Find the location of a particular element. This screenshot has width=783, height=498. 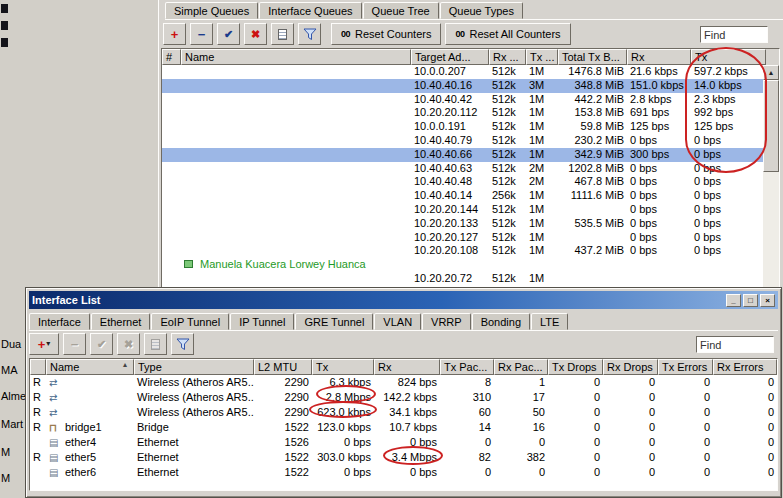

queue-cell-total-tx-bytes: 535.5 MiB is located at coordinates (592, 224).